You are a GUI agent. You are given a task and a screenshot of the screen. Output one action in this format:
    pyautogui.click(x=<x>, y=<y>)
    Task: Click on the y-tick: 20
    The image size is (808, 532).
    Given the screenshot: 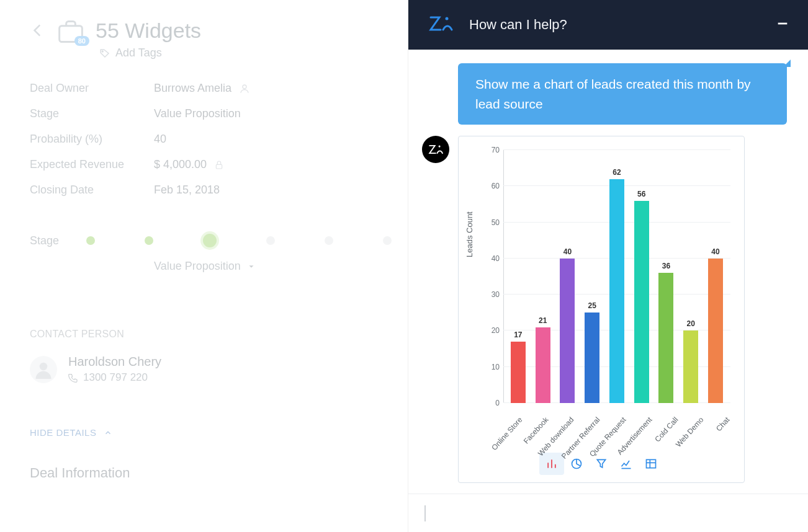 What is the action you would take?
    pyautogui.click(x=495, y=330)
    